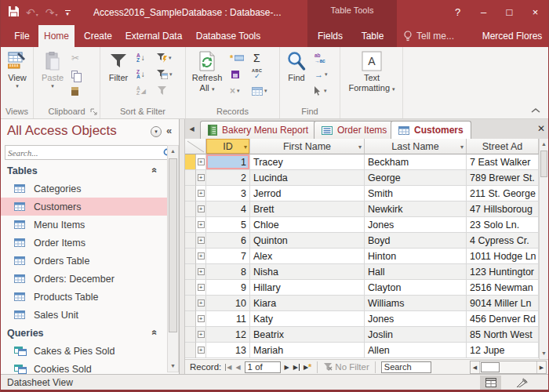 The image size is (549, 392). I want to click on cell-last-name: Clayton, so click(416, 288).